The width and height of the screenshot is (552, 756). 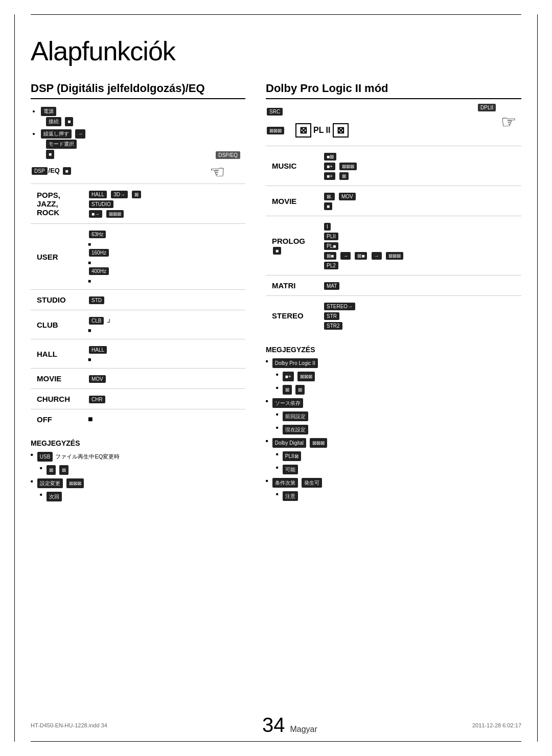 I want to click on dolby-note-5: 前回設定, so click(x=394, y=416).